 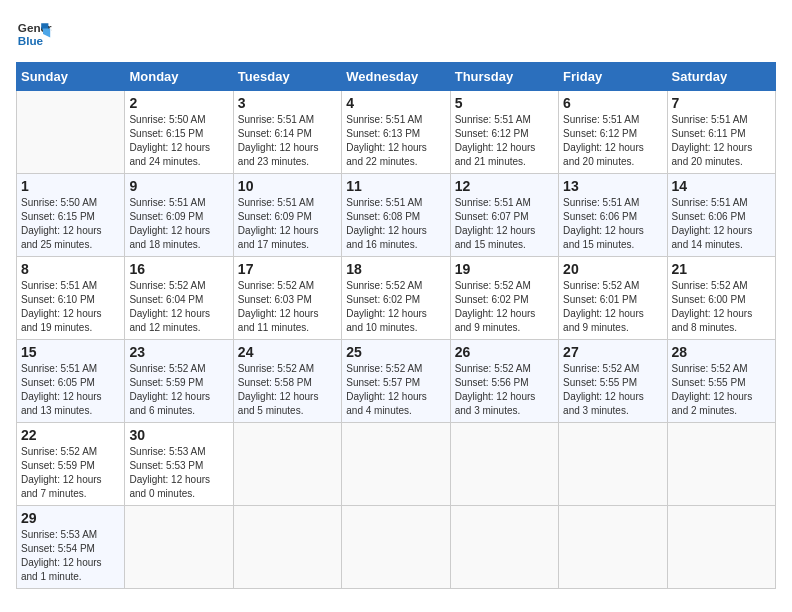 I want to click on day-number: 27, so click(x=612, y=352).